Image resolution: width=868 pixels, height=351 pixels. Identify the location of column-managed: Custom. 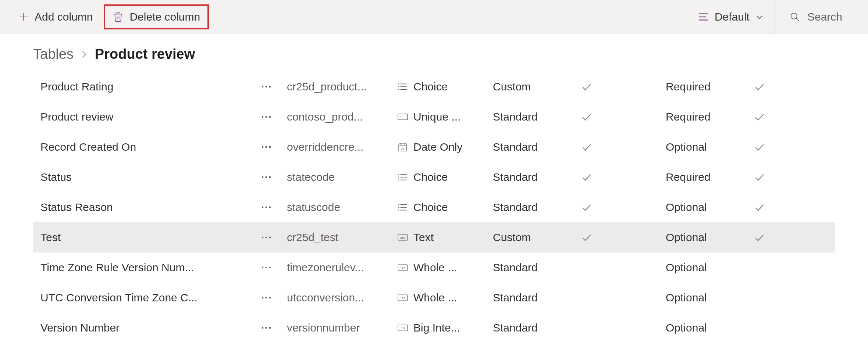
(537, 237).